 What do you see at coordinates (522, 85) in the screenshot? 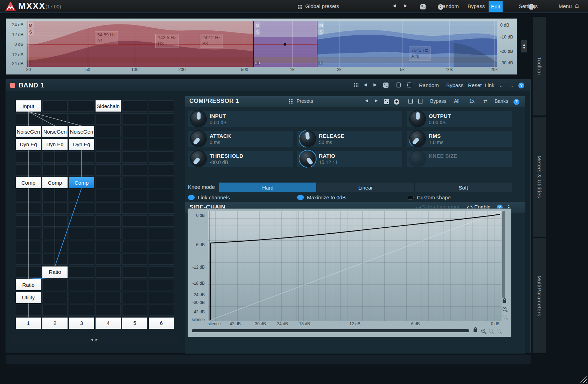
I see `band-help-icon` at bounding box center [522, 85].